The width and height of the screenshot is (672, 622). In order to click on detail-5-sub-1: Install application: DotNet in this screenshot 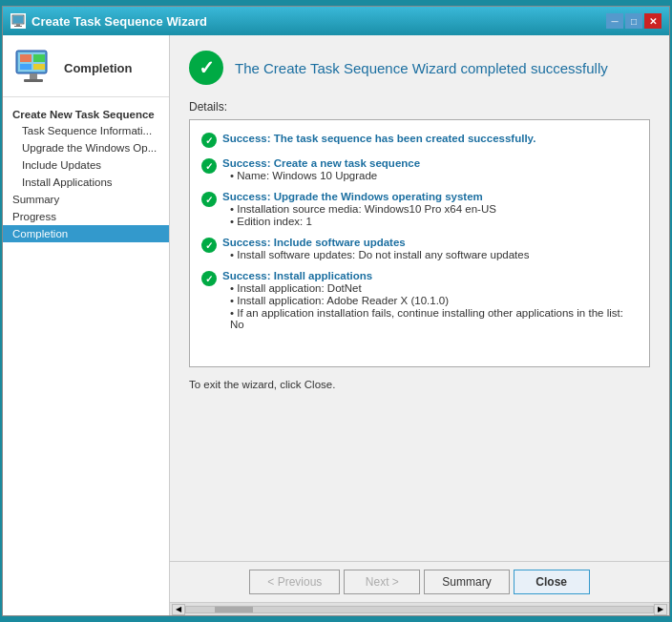, I will do `click(433, 288)`.